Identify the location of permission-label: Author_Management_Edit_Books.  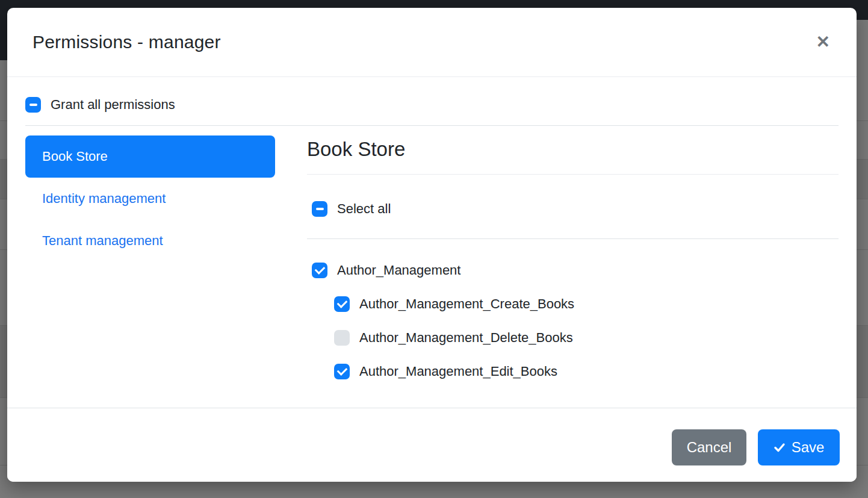
(459, 372).